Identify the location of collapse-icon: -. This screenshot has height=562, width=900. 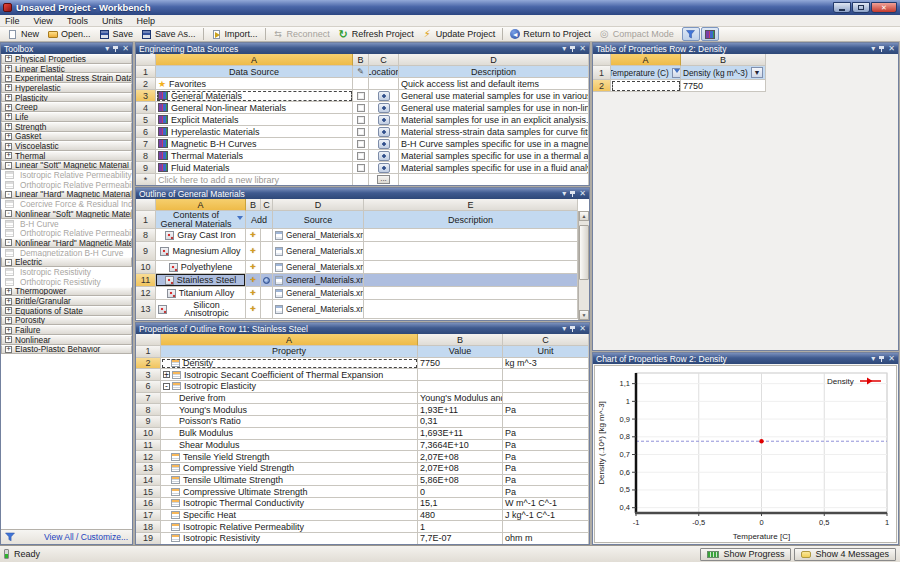
(8, 214).